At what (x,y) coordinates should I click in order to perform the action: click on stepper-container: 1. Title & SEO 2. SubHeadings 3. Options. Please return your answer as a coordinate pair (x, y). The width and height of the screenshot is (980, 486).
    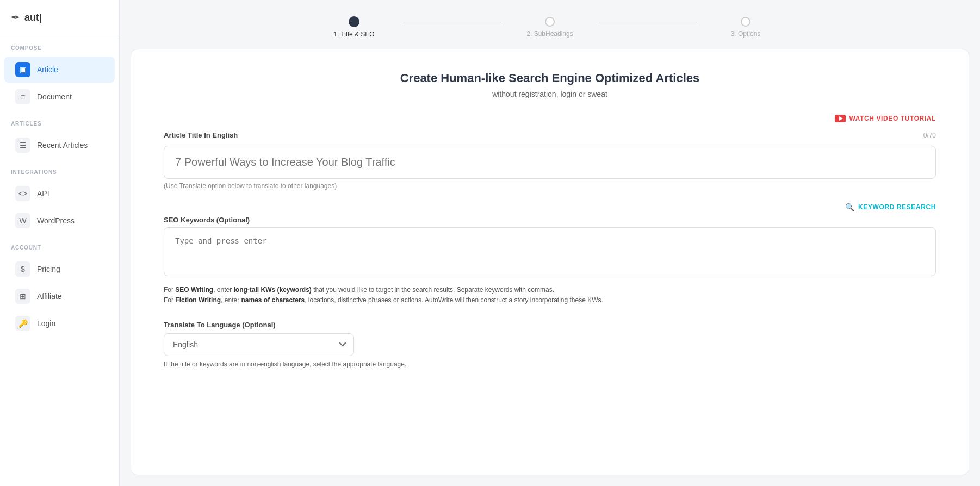
    Looking at the image, I should click on (550, 24).